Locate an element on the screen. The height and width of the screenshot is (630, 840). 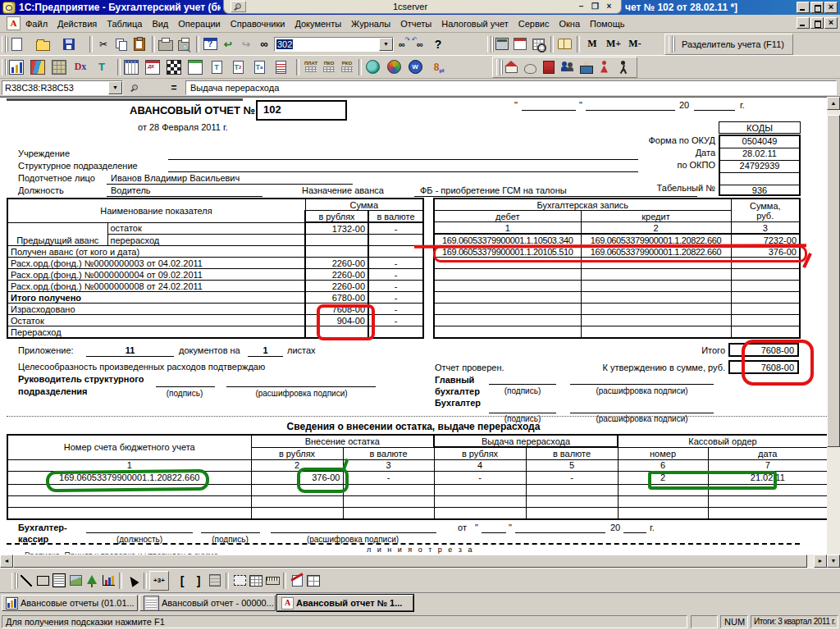
mdi-restore-button is located at coordinates (817, 23).